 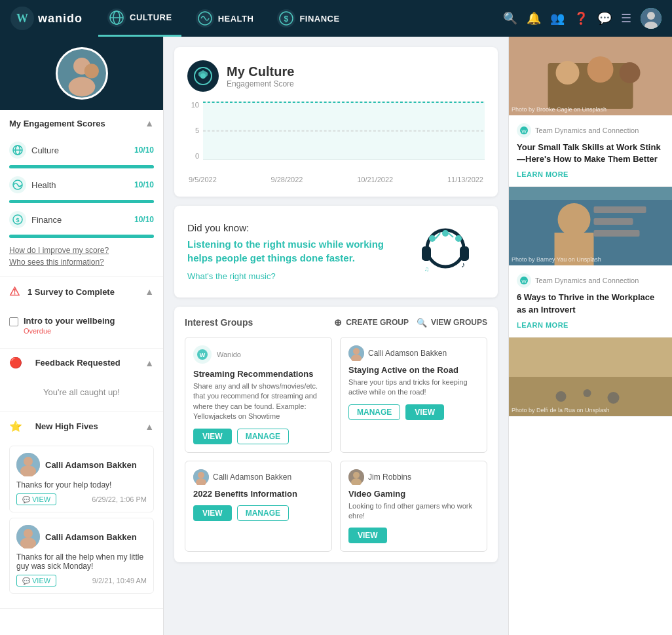 I want to click on group-user-avatar, so click(x=356, y=477).